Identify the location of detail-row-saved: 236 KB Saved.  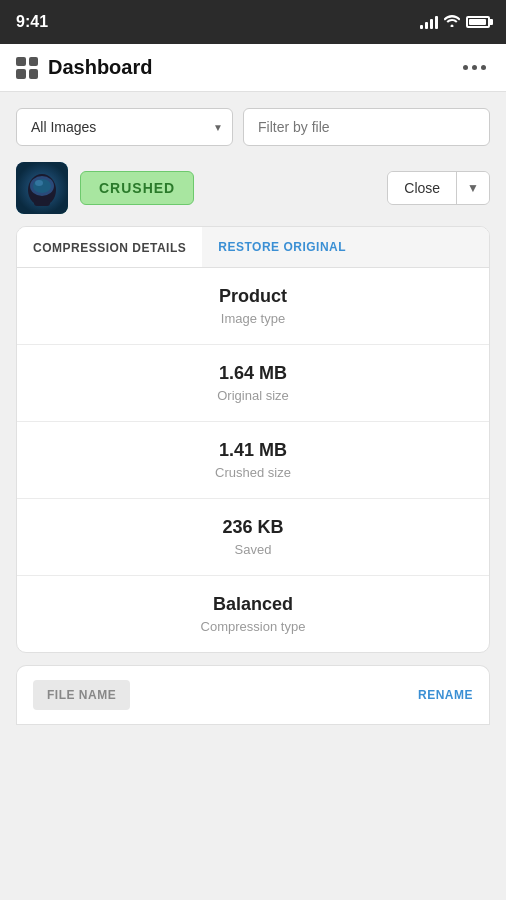
(253, 538).